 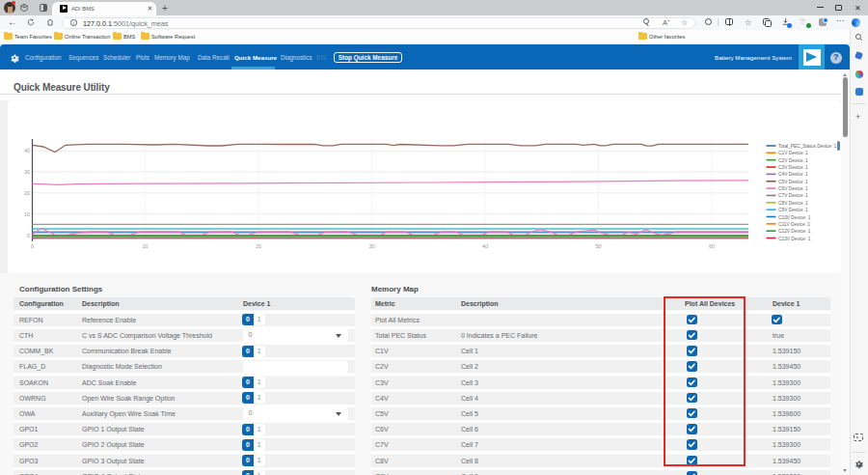 I want to click on svg-text: C7V Device: 1, so click(x=793, y=195).